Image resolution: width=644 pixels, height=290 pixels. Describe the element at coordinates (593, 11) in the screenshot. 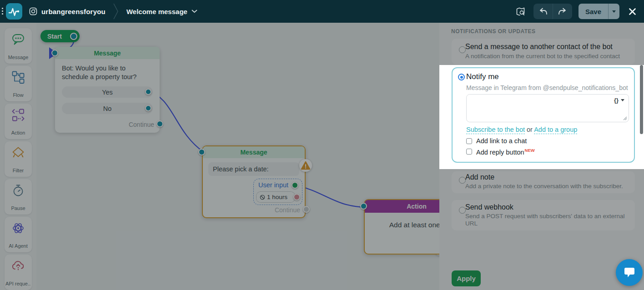

I see `save-button: Save` at that location.